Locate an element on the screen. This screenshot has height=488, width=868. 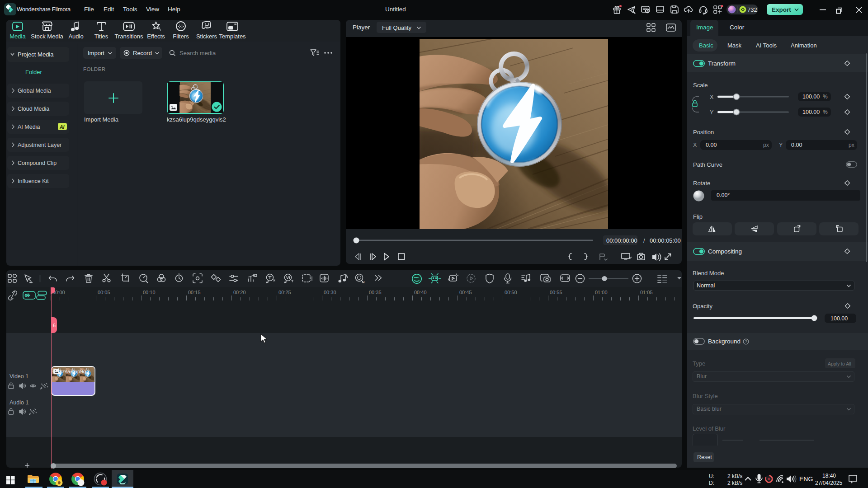
svg-text: Transitions is located at coordinates (129, 36).